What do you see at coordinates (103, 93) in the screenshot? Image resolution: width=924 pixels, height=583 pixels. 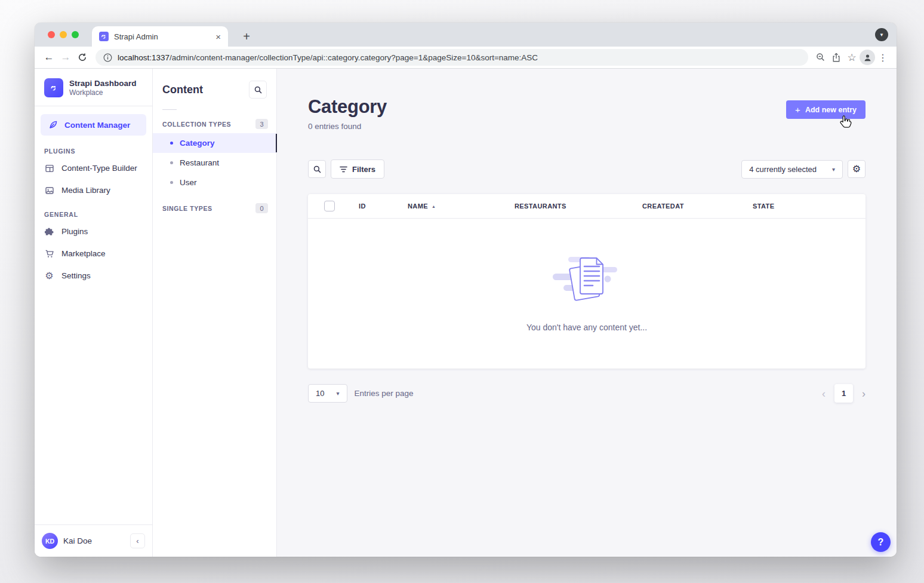 I see `workspace-subtitle: Workplace` at bounding box center [103, 93].